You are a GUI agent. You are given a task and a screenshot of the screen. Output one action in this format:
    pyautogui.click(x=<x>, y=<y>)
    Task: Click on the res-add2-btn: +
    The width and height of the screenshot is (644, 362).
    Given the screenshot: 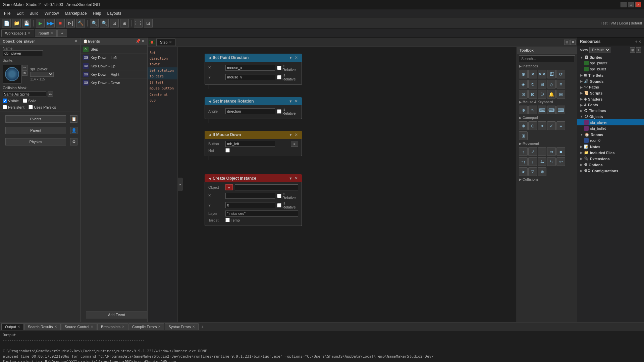 What is the action you would take?
    pyautogui.click(x=639, y=50)
    